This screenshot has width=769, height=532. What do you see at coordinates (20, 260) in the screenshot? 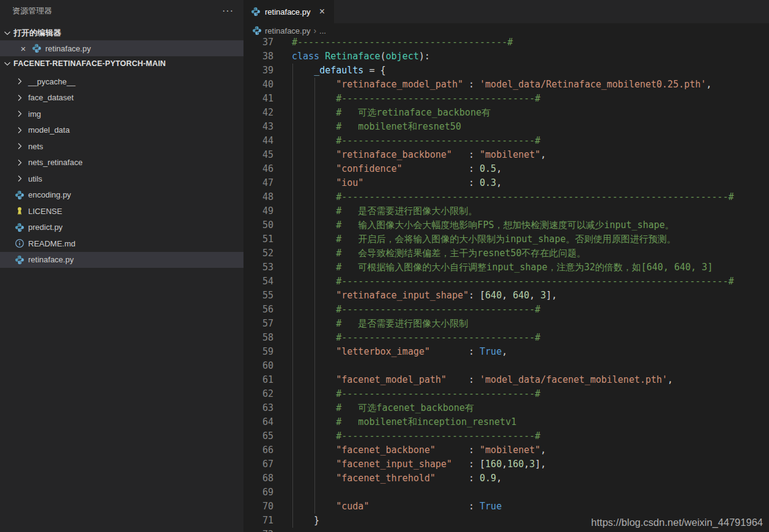
I see `file-icon-slot` at bounding box center [20, 260].